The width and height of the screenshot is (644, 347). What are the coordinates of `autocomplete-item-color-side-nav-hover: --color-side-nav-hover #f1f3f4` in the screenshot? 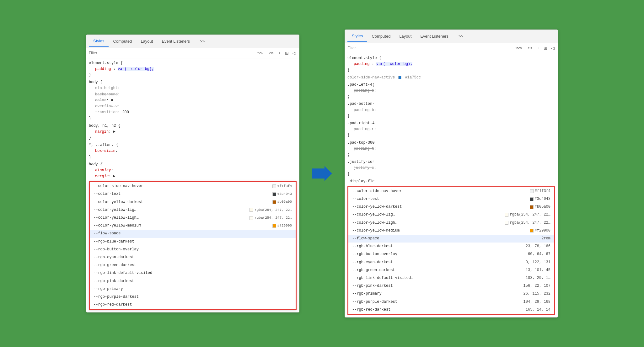 It's located at (193, 186).